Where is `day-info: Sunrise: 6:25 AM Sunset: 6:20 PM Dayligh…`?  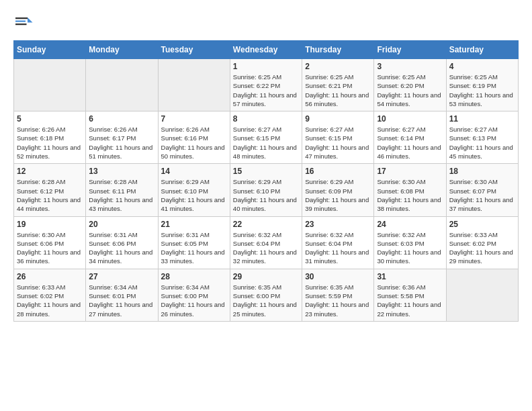
day-info: Sunrise: 6:25 AM Sunset: 6:20 PM Dayligh… is located at coordinates (410, 90).